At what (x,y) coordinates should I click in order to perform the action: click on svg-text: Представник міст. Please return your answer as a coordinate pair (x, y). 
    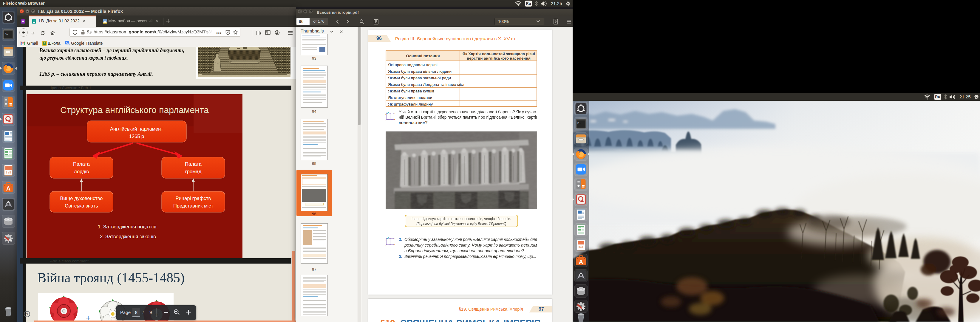
    Looking at the image, I should click on (193, 206).